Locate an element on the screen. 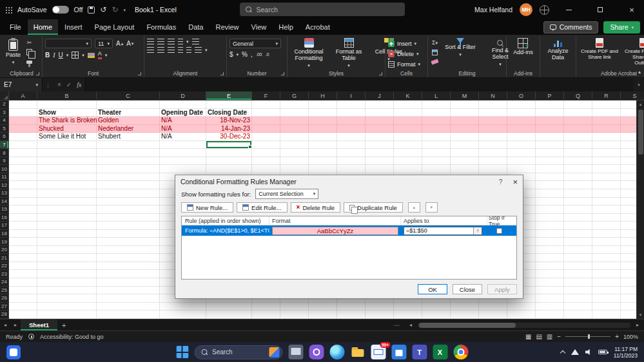  page-break-view-button: ▥ is located at coordinates (549, 336).